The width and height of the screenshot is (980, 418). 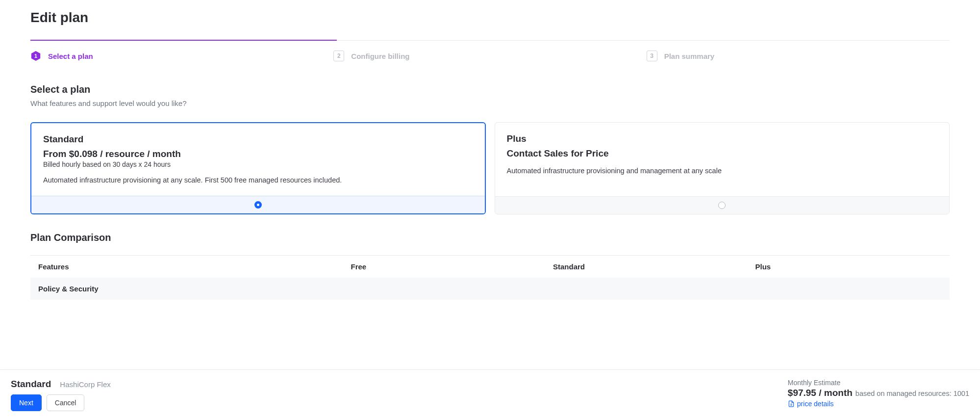 I want to click on step-3-indicator: 3, so click(x=652, y=56).